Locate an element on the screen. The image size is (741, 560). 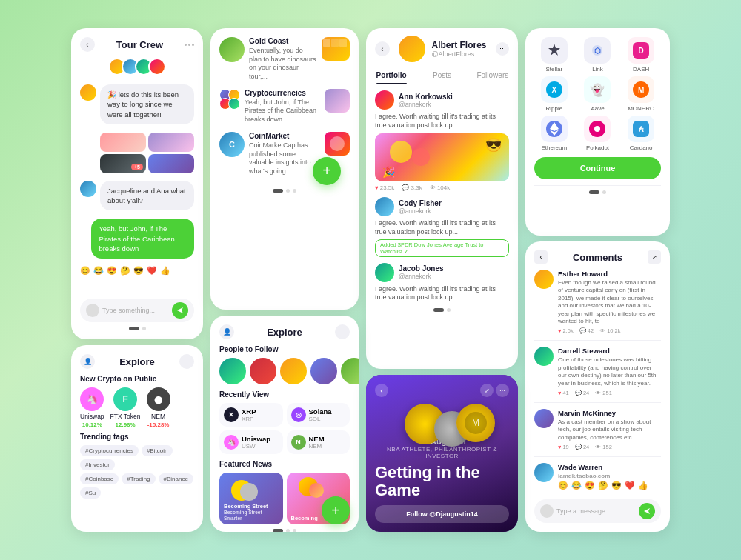
crypto-stellar: Stellar is located at coordinates (554, 55).